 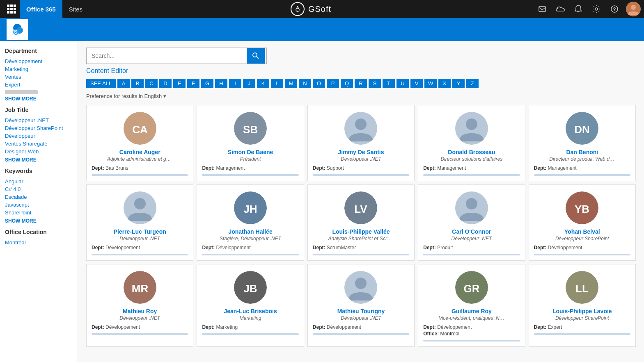 I want to click on sidebar-item: Marketing, so click(x=39, y=69).